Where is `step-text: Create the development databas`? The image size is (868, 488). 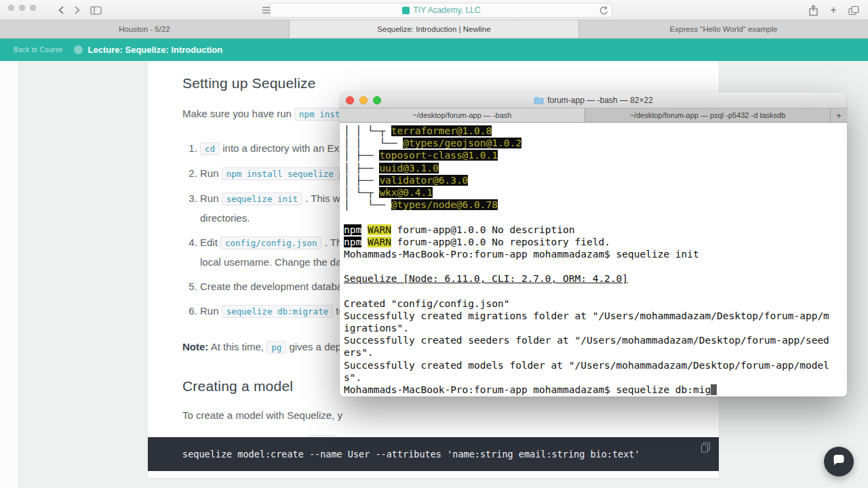 step-text: Create the development databas is located at coordinates (274, 286).